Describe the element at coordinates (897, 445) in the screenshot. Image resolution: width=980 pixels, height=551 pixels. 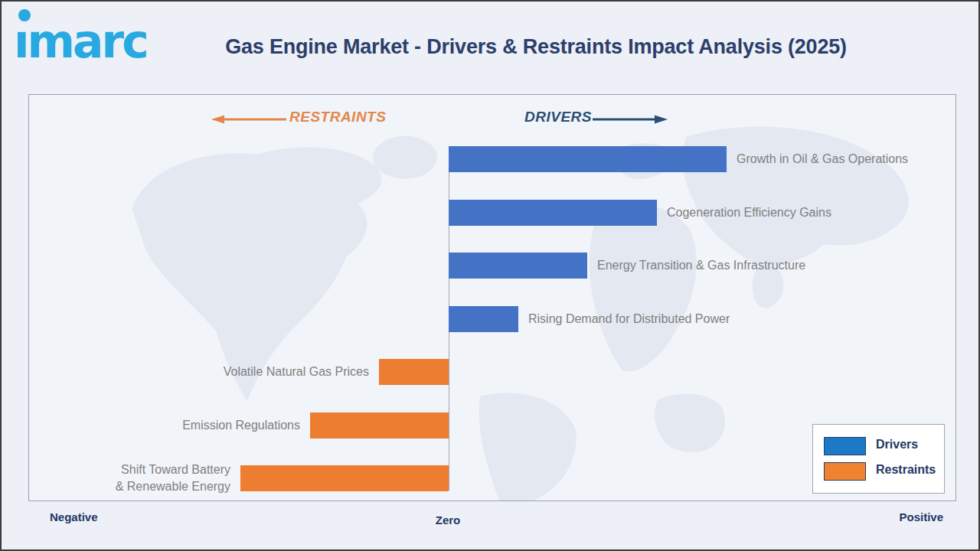
I see `legend-label: Drivers` at that location.